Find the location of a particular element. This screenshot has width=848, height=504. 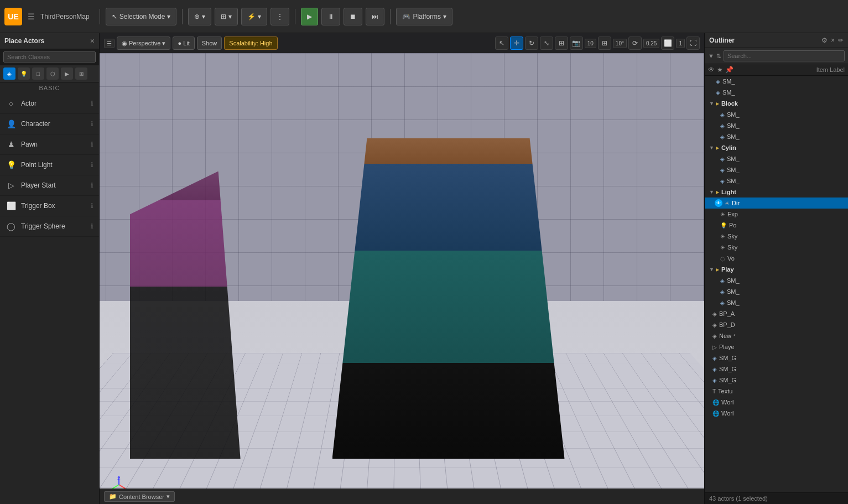

actor-icon-actor: ○ is located at coordinates (11, 103).